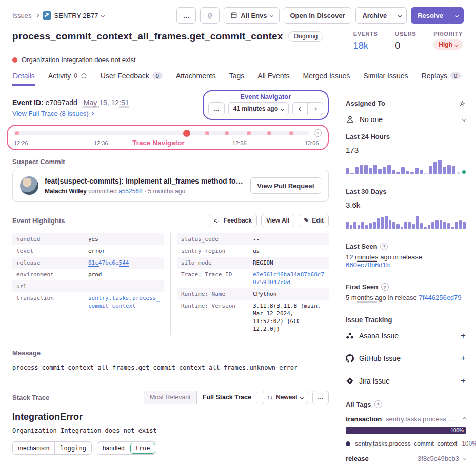 The image size is (476, 462). I want to click on highlight-key: release, so click(52, 263).